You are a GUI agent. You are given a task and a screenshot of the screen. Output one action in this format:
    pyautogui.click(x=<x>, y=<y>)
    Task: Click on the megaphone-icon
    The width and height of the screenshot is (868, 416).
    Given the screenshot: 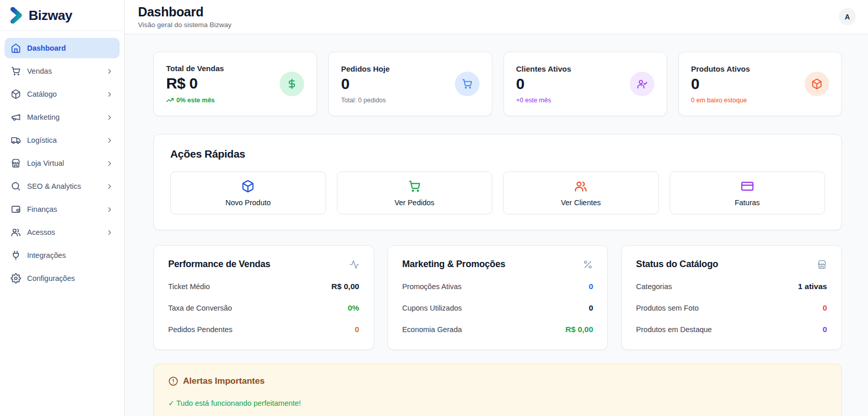 What is the action you would take?
    pyautogui.click(x=16, y=117)
    